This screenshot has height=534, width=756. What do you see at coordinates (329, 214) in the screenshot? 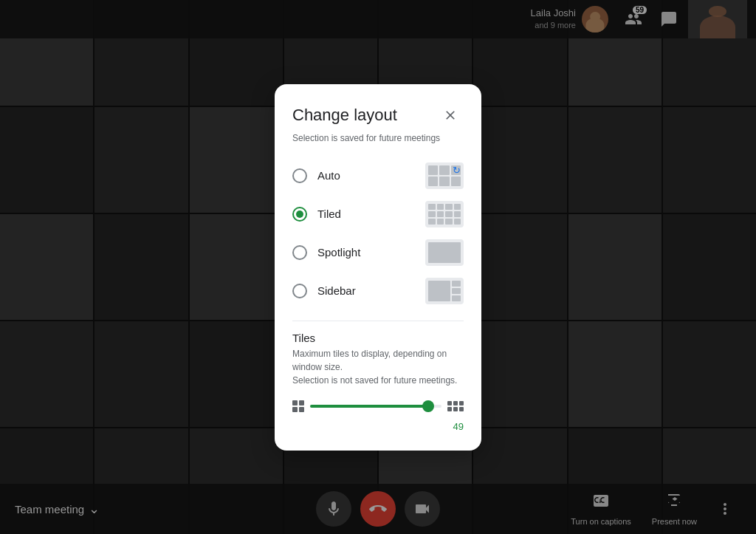
I see `radio-tiled-label: Tiled` at bounding box center [329, 214].